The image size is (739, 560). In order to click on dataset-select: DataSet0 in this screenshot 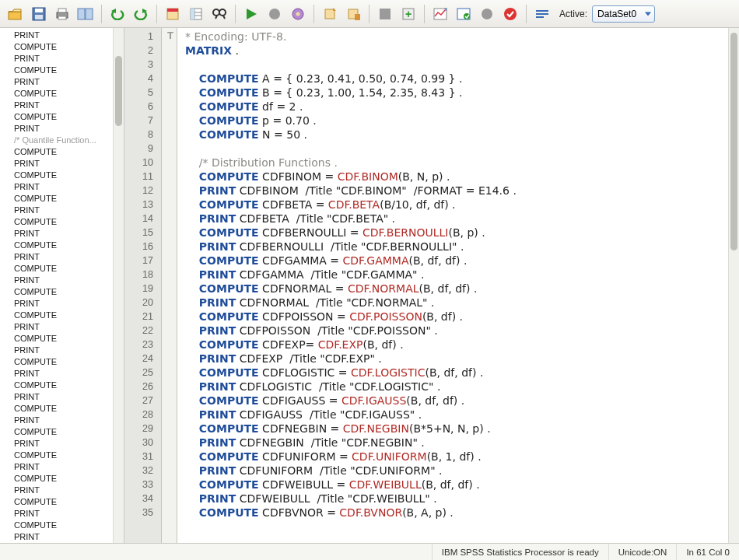, I will do `click(624, 14)`.